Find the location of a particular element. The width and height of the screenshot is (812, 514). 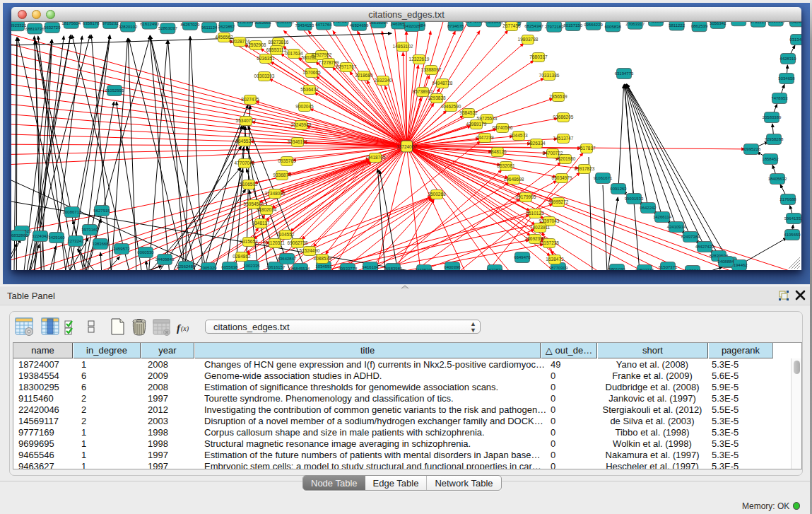

svg-text: 09564229 is located at coordinates (594, 25).